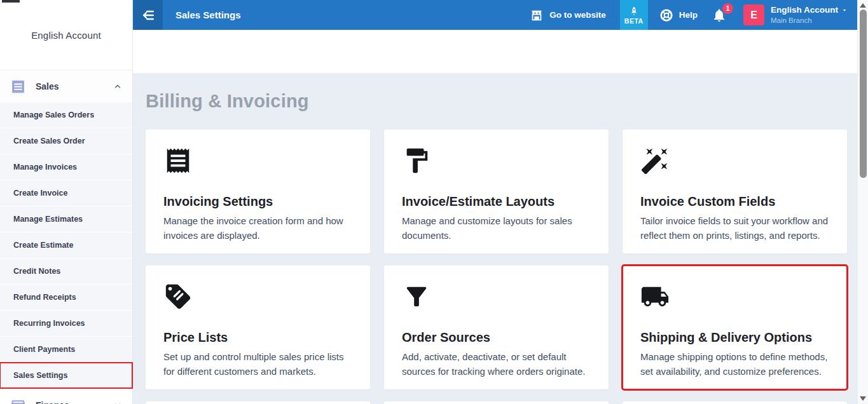  I want to click on sidebar-menu: Manage Sales Orders Create Sales Order M…, so click(66, 245).